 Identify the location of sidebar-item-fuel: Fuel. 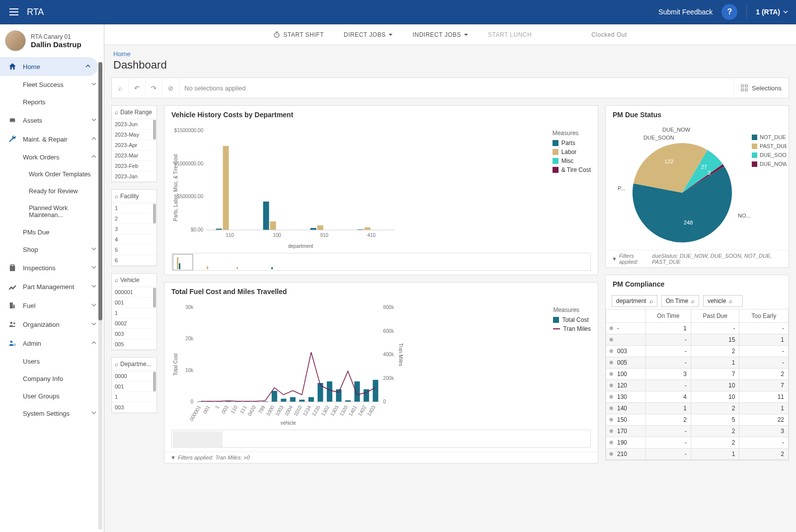
(52, 305).